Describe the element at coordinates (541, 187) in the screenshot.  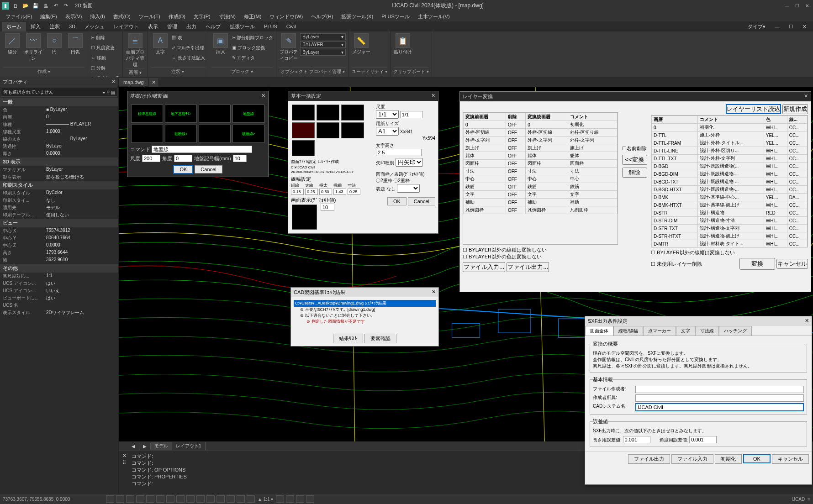
I see `layer-row: 鉄筋OFF鉄筋鉄筋` at that location.